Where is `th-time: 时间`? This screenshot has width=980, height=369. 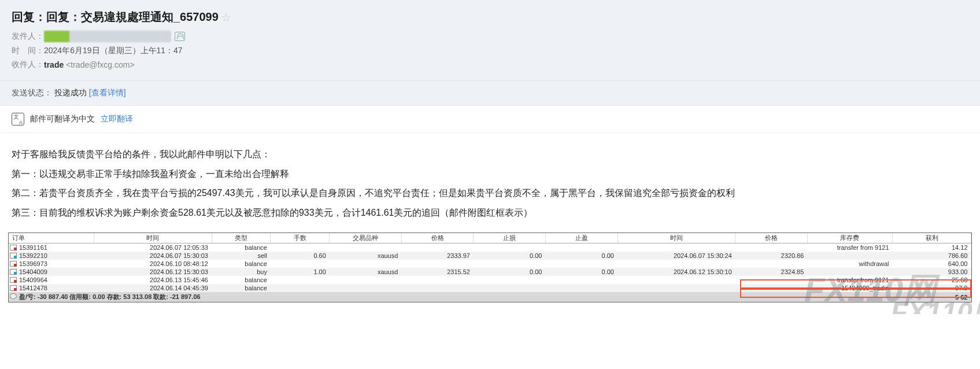 th-time: 时间 is located at coordinates (153, 238).